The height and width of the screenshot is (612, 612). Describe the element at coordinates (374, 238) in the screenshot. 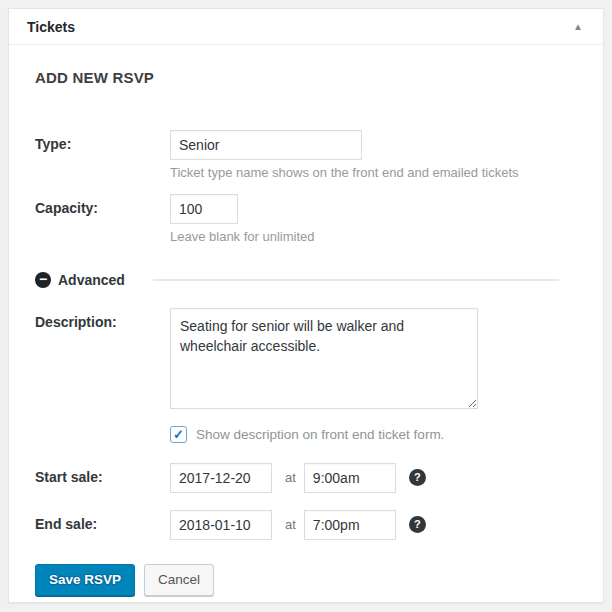

I see `capacity-helper-text: Leave blank for unlimited` at that location.